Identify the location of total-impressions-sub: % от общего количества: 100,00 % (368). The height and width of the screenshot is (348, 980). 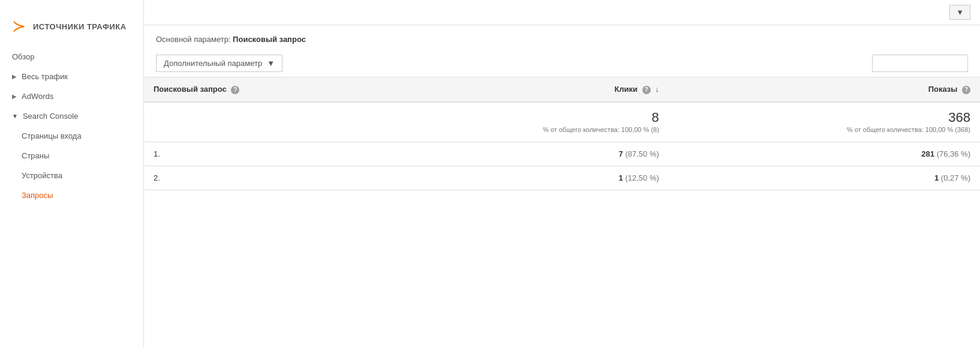
(824, 130).